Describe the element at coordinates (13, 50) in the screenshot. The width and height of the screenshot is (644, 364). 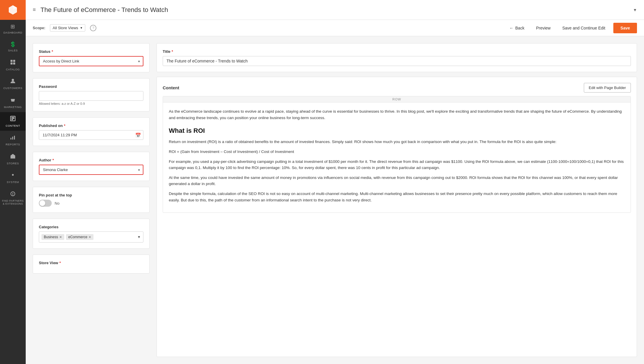
I see `sidebar-item-label: SALES` at that location.